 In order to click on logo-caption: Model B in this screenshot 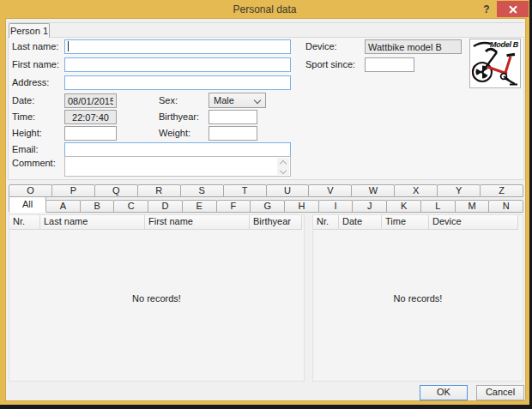, I will do `click(505, 45)`.